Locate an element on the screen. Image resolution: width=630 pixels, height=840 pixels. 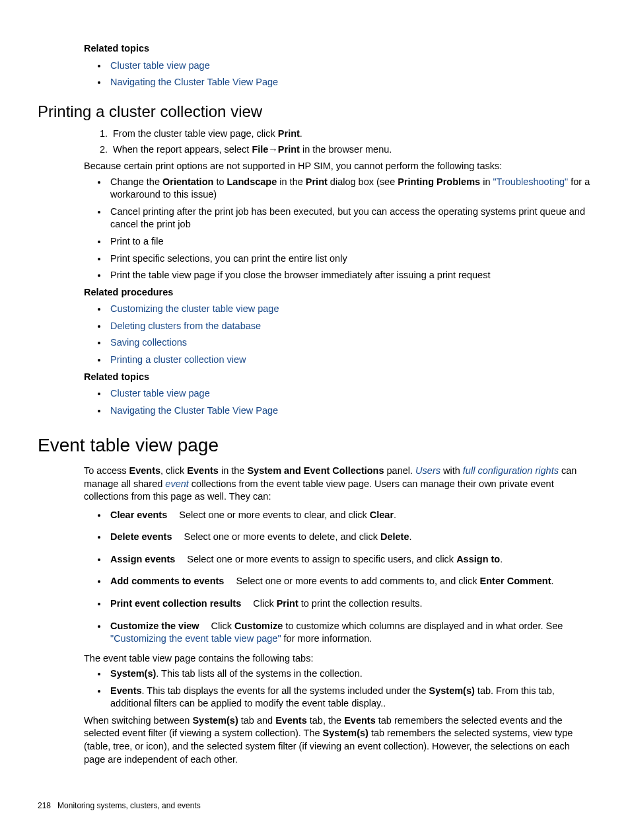
text: Select one or more events to clear, and … is located at coordinates (275, 515).